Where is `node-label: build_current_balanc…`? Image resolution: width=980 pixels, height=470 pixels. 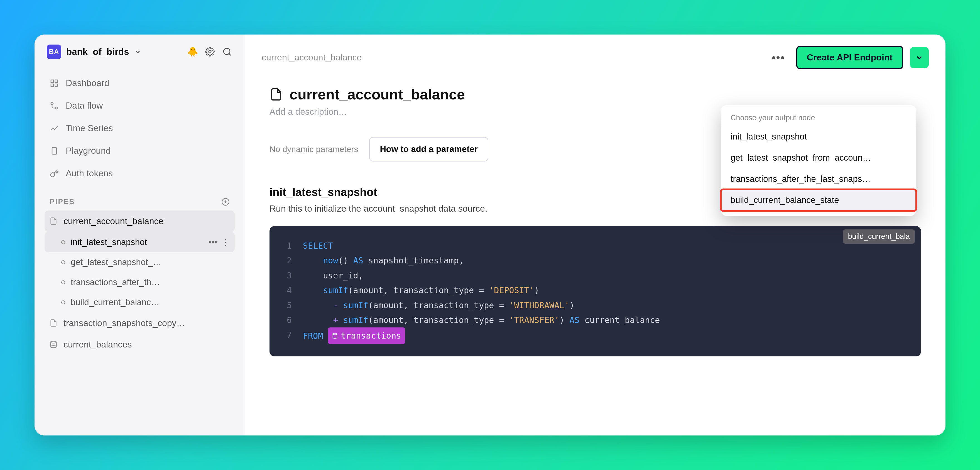
node-label: build_current_balanc… is located at coordinates (150, 302).